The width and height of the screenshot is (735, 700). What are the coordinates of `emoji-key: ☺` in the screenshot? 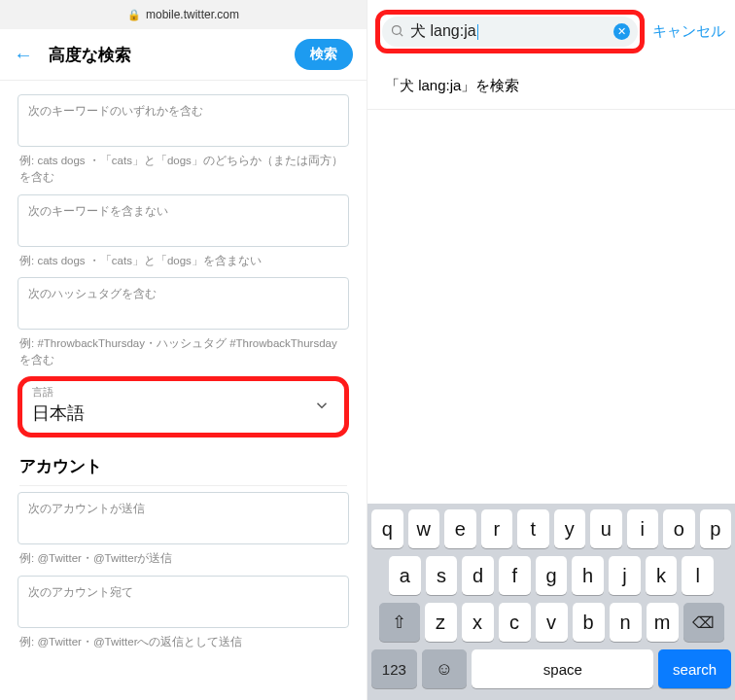 It's located at (445, 669).